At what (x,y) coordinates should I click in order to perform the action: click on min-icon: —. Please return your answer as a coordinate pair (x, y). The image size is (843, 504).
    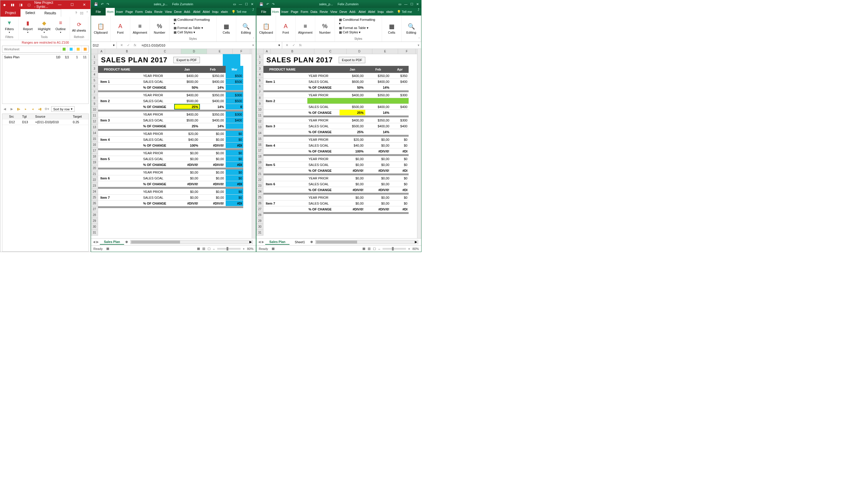
    Looking at the image, I should click on (406, 4).